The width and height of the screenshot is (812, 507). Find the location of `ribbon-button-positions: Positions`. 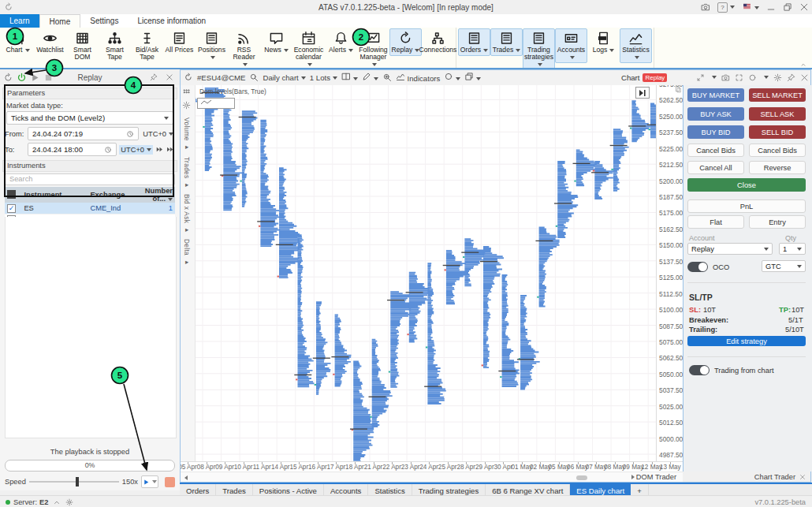

ribbon-button-positions: Positions is located at coordinates (211, 46).